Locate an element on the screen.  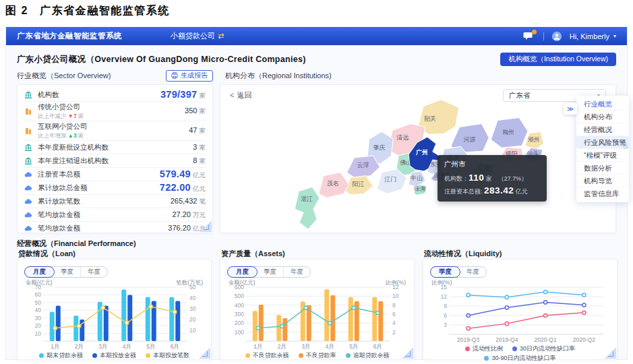
regional-institutions-title: 机构分布（Regional Institutions) is located at coordinates (278, 75).